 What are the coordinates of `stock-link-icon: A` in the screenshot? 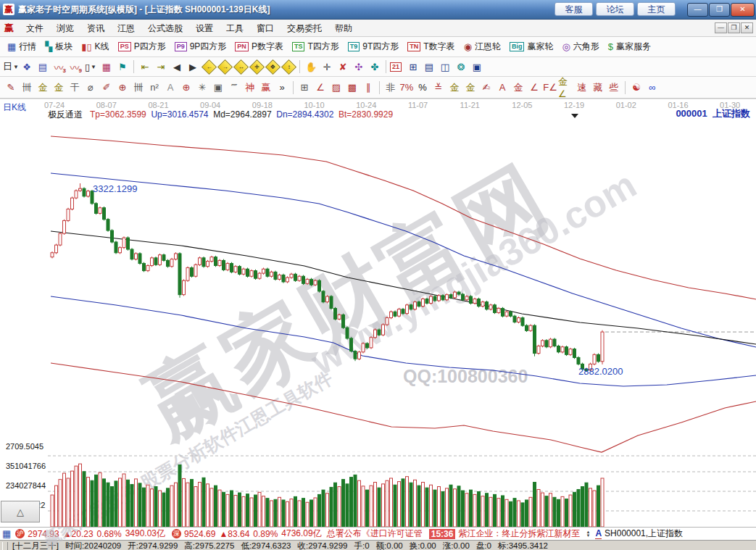 It's located at (599, 533).